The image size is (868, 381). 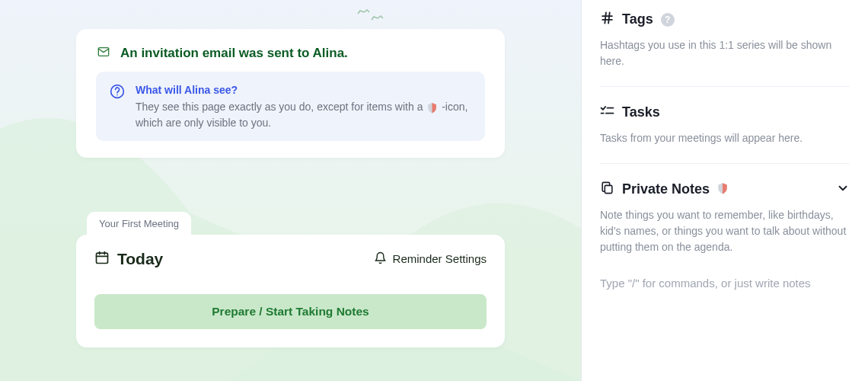 I want to click on meeting-card: Today Reminder Settings Prepare / Start …, so click(x=291, y=291).